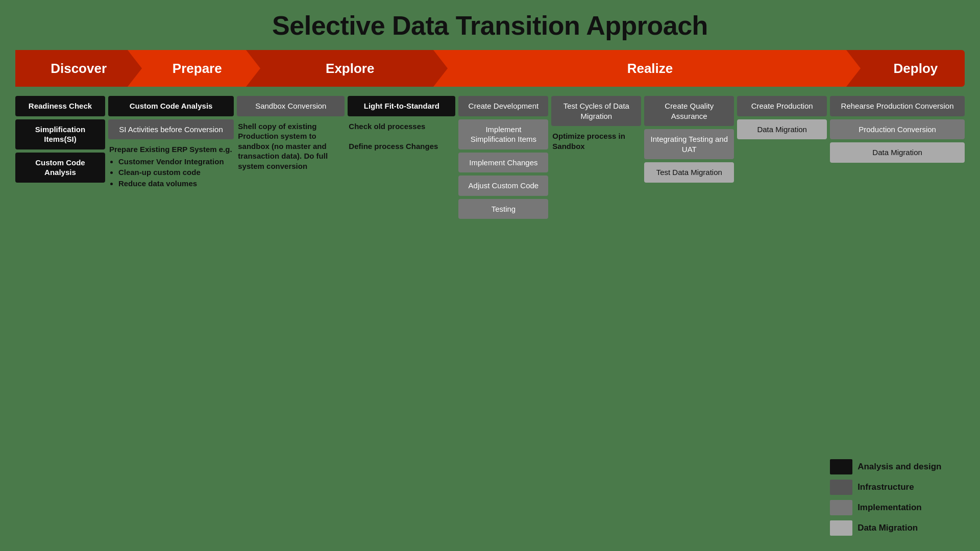  What do you see at coordinates (490, 26) in the screenshot?
I see `page-title: Selective Data Transition Approach` at bounding box center [490, 26].